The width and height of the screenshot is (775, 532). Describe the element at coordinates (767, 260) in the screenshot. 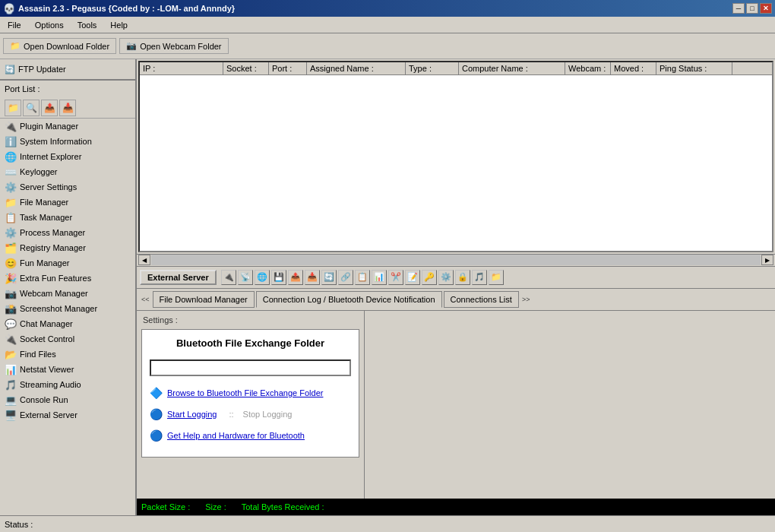

I see `scroll-right-arrow: ▶` at that location.